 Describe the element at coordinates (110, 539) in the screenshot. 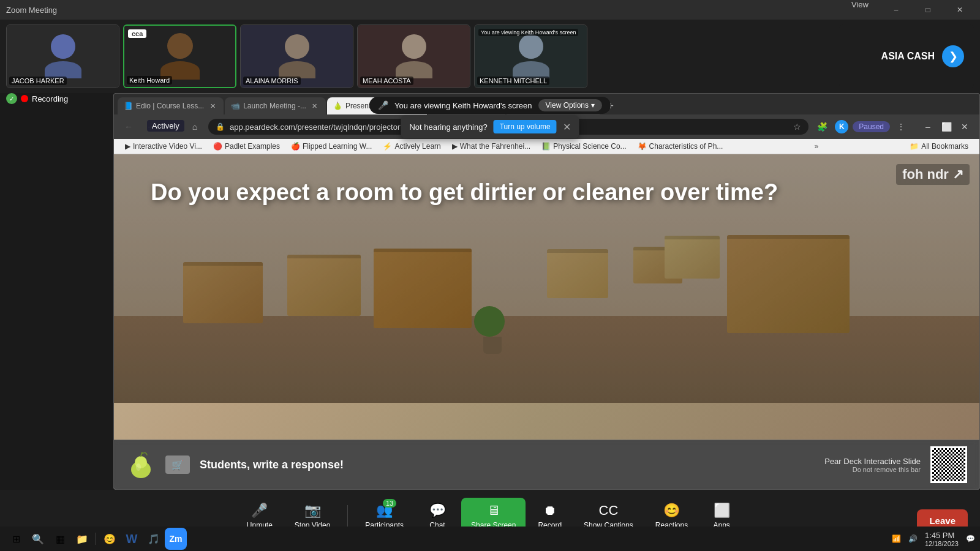

I see `app-1-taskbar: 😊` at that location.